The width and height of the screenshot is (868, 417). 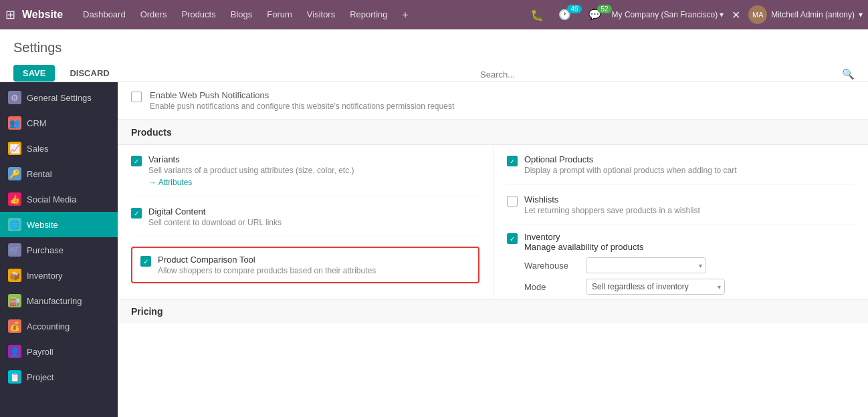 I want to click on company-selector: My Company (San Francisco) ▾, so click(x=668, y=15).